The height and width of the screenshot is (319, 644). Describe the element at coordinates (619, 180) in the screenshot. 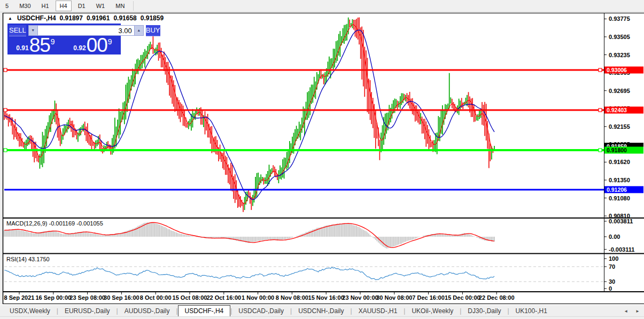

I see `price-axis-label: 0.91350` at that location.